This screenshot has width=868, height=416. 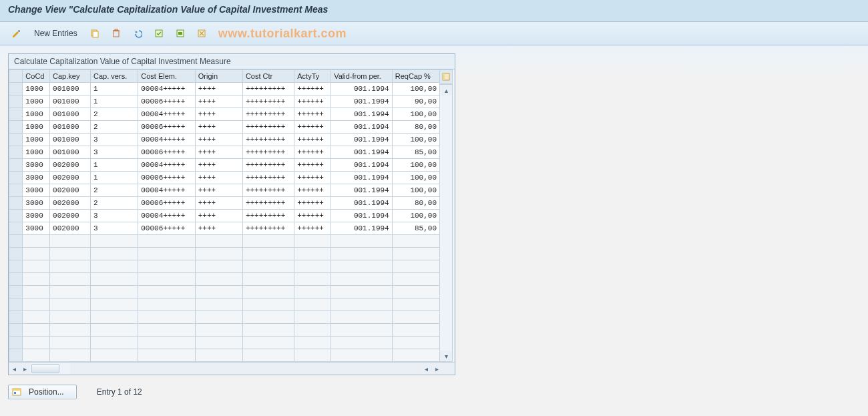 I want to click on cell-capvers: 1, so click(x=115, y=89).